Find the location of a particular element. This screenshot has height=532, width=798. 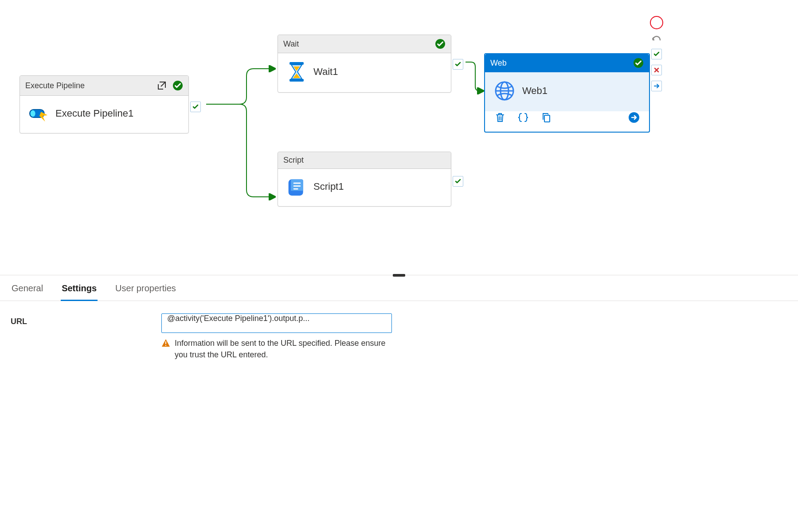

globe-icon is located at coordinates (505, 91).